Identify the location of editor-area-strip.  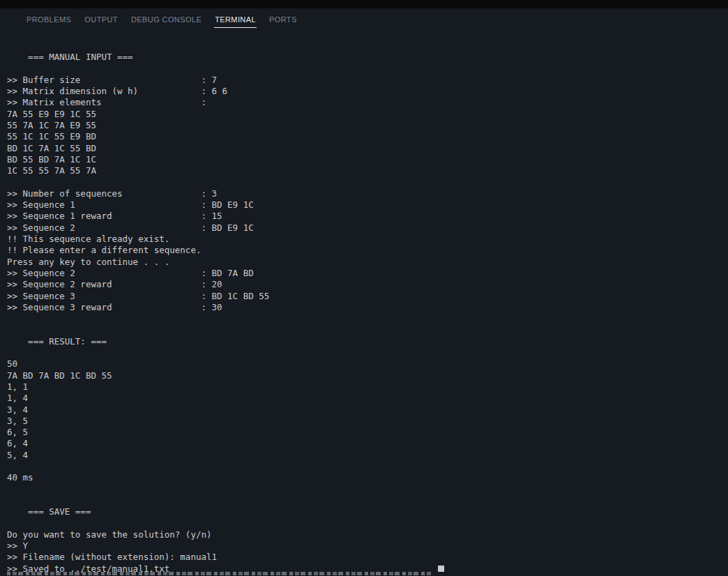
(364, 4).